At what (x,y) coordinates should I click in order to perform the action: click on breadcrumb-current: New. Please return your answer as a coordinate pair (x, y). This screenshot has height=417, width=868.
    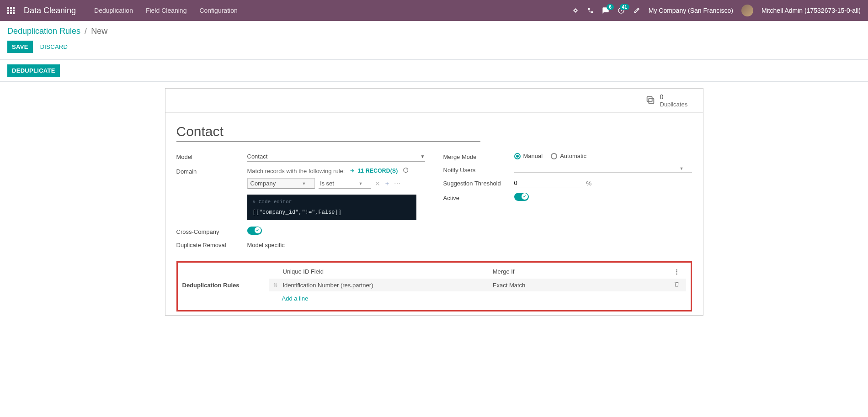
    Looking at the image, I should click on (99, 31).